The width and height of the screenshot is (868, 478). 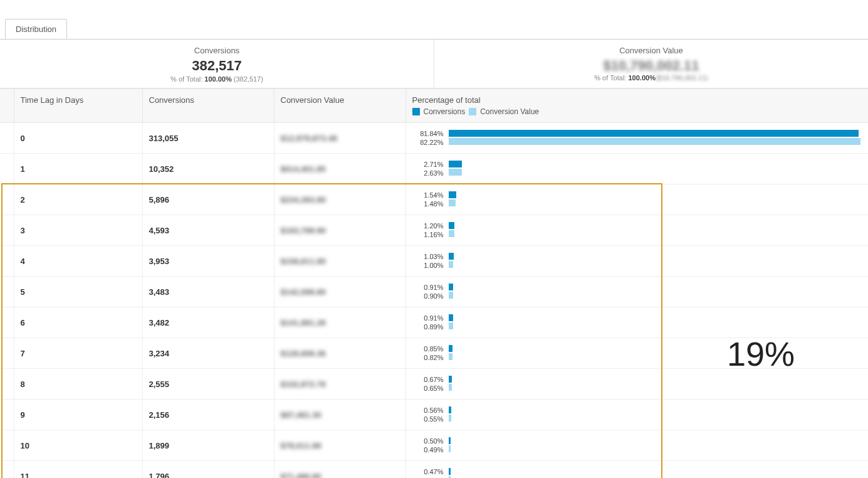 What do you see at coordinates (78, 470) in the screenshot?
I see `cell-time-lag: 11` at bounding box center [78, 470].